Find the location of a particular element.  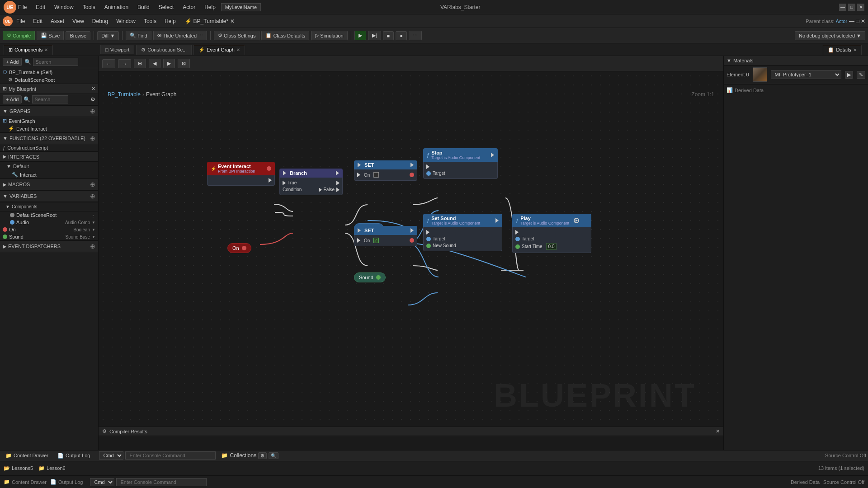

graphs-section-header: ▼ GRAPHS ⊕ is located at coordinates (49, 111).